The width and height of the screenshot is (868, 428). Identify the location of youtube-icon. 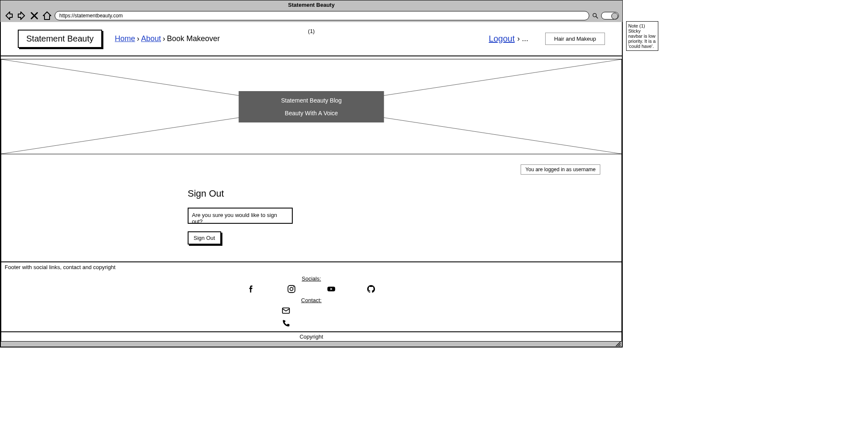
(331, 289).